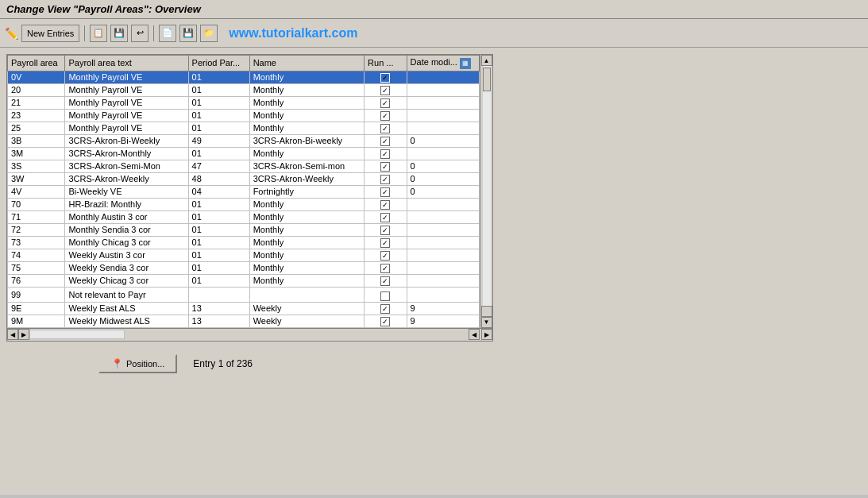  I want to click on nav2-icon: 💾, so click(188, 33).